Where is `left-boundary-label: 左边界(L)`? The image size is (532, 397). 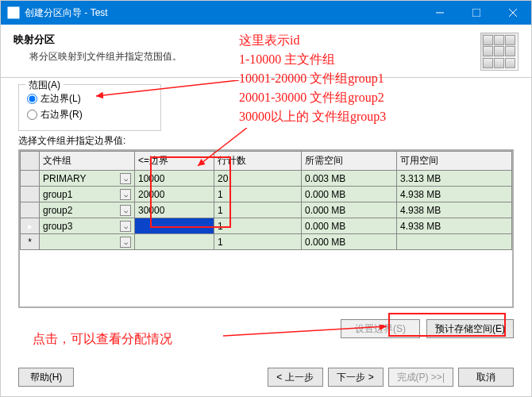 left-boundary-label: 左边界(L) is located at coordinates (60, 98).